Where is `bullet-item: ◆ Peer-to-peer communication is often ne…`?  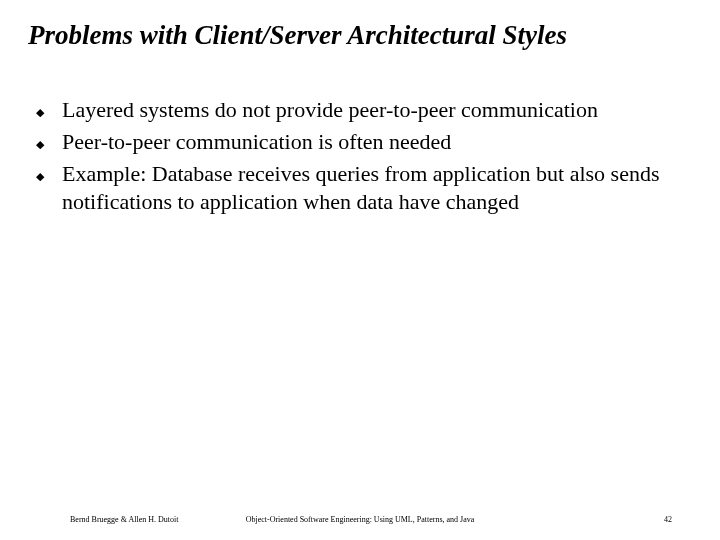 bullet-item: ◆ Peer-to-peer communication is often ne… is located at coordinates (358, 142).